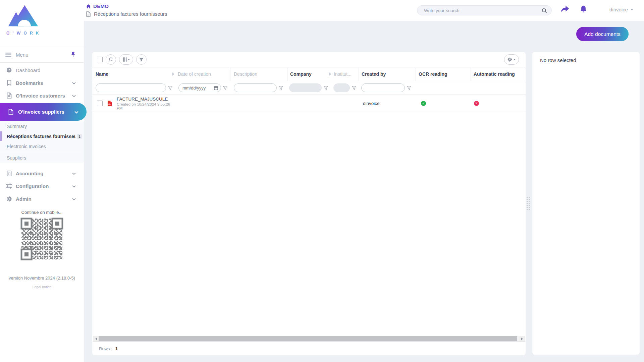 This screenshot has height=362, width=644. Describe the element at coordinates (383, 88) in the screenshot. I see `filter-created-by-input` at that location.